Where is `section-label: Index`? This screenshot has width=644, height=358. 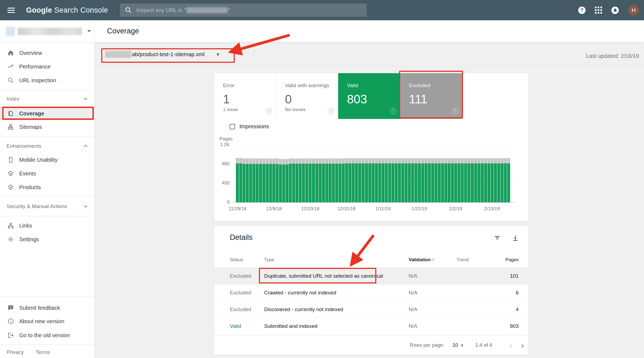
section-label: Index is located at coordinates (13, 99).